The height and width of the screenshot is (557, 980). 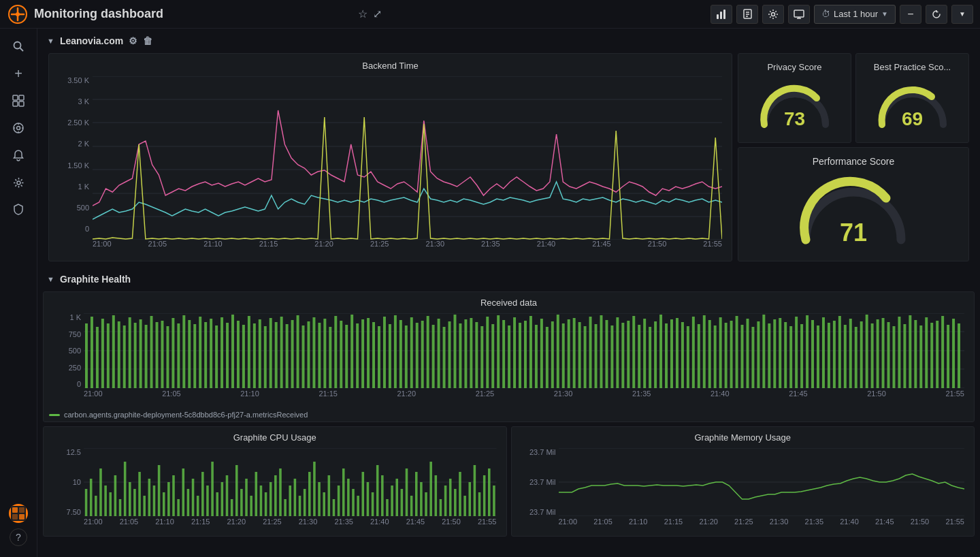 What do you see at coordinates (855, 14) in the screenshot?
I see `time-selector: ⏱ Last 1 hour ▼` at bounding box center [855, 14].